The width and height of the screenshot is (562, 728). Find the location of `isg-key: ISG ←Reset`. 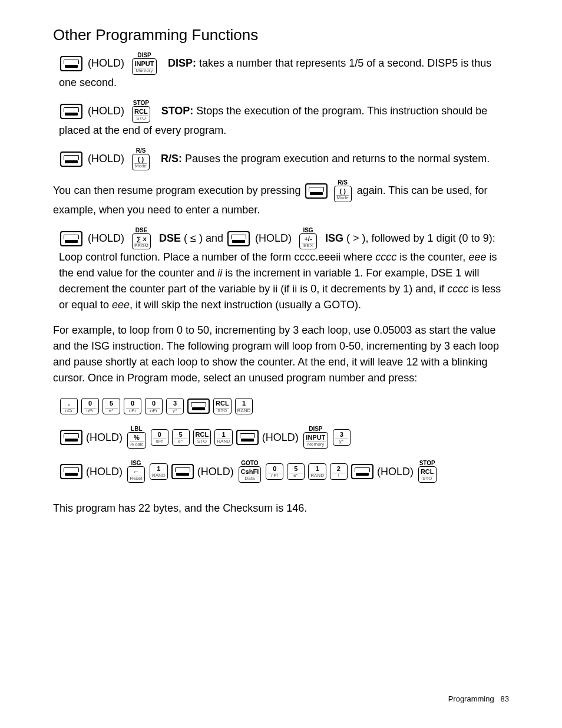

isg-key: ISG ←Reset is located at coordinates (136, 472).